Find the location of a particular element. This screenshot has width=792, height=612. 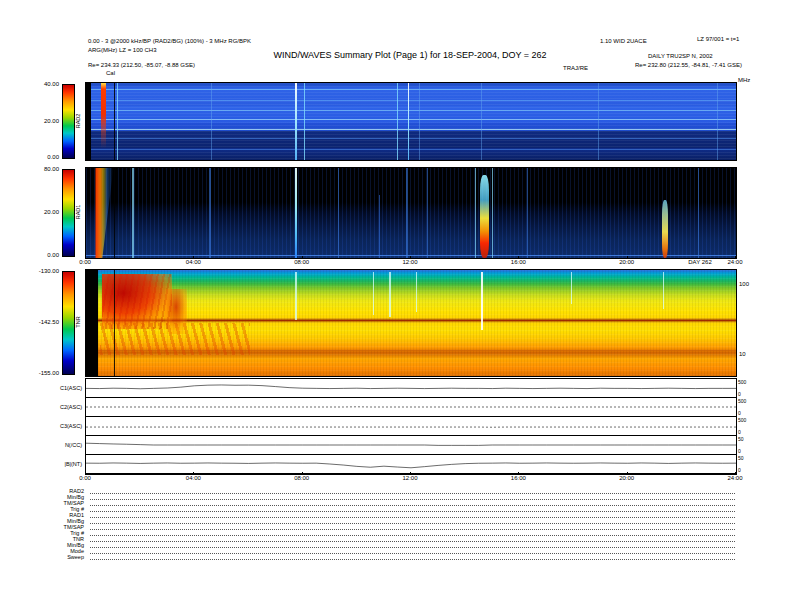

header-traj-label: TRAJ/RE is located at coordinates (576, 68).